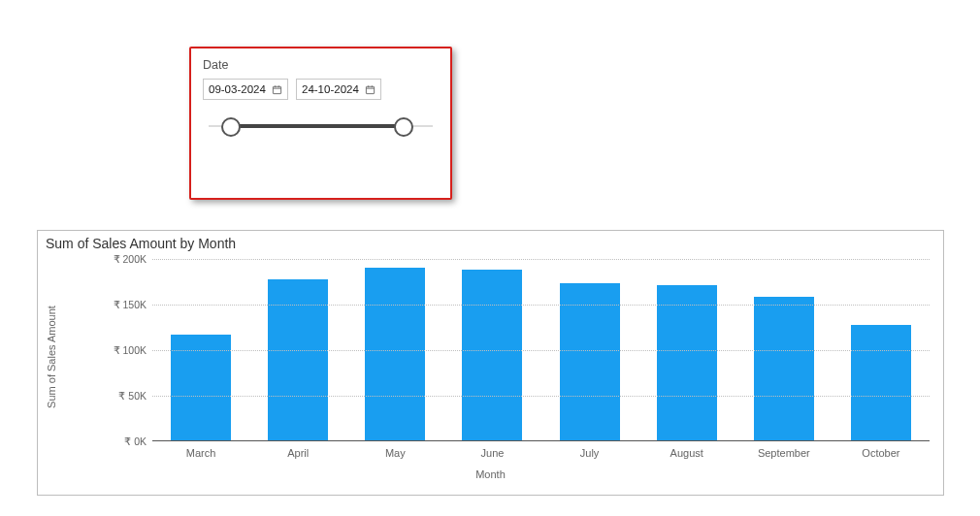  I want to click on x-tick-label: July, so click(590, 453).